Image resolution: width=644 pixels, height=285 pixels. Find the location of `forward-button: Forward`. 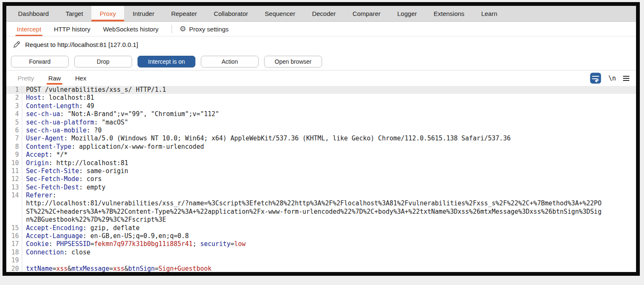

forward-button: Forward is located at coordinates (40, 62).